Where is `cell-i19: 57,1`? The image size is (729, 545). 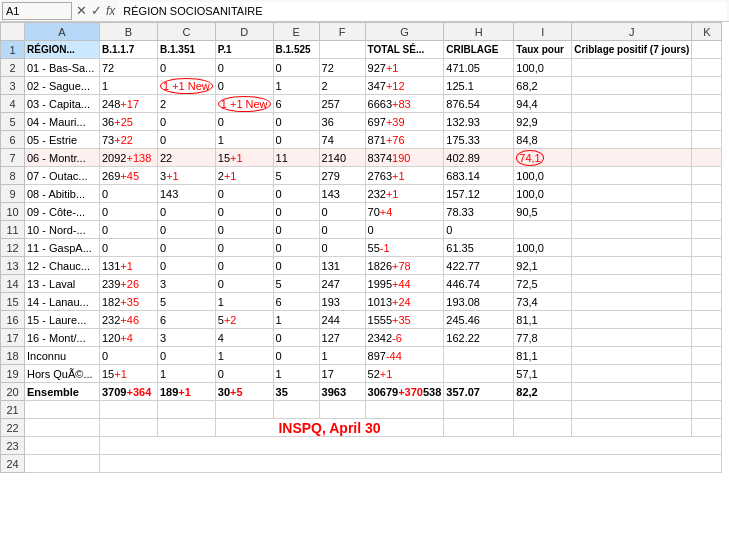 cell-i19: 57,1 is located at coordinates (543, 374).